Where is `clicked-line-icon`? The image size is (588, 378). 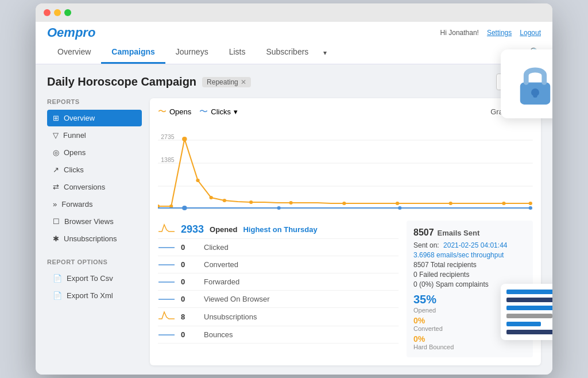 clicked-line-icon is located at coordinates (167, 247).